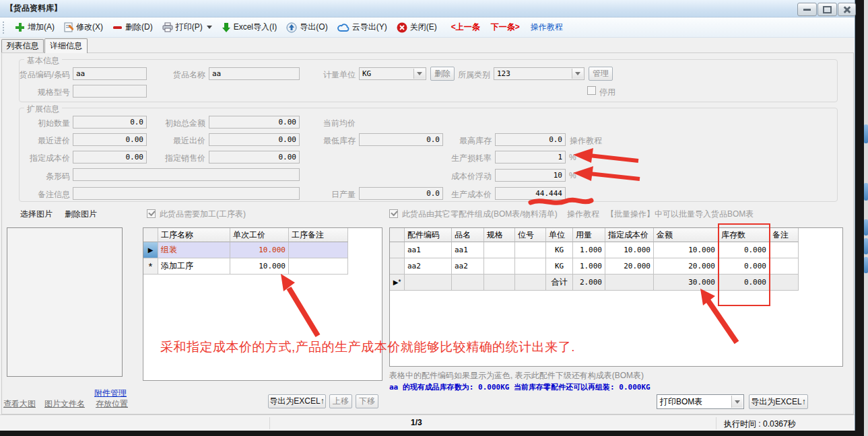  Describe the element at coordinates (110, 74) in the screenshot. I see `code-field: aa` at that location.